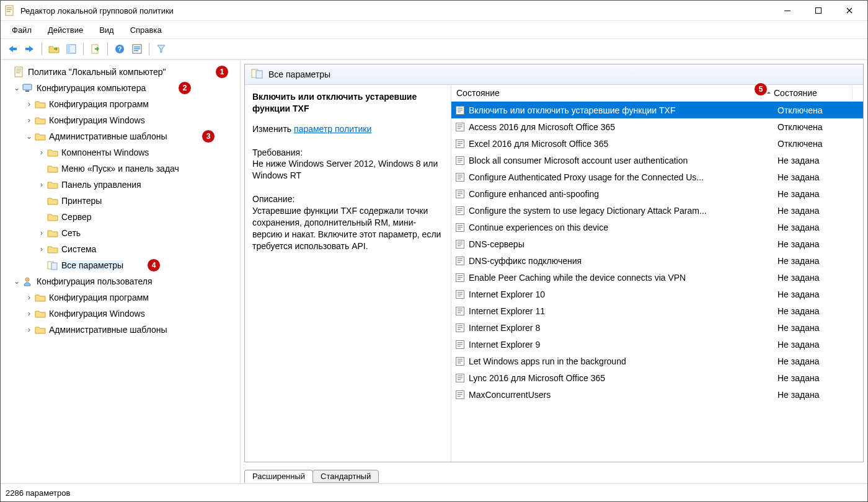  I want to click on maximize-button, so click(818, 11).